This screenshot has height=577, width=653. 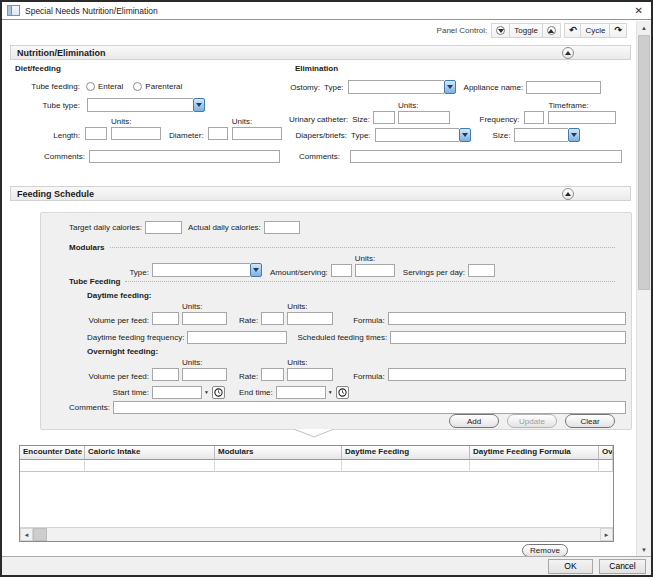 What do you see at coordinates (500, 120) in the screenshot?
I see `frequency-label: Frequency:` at bounding box center [500, 120].